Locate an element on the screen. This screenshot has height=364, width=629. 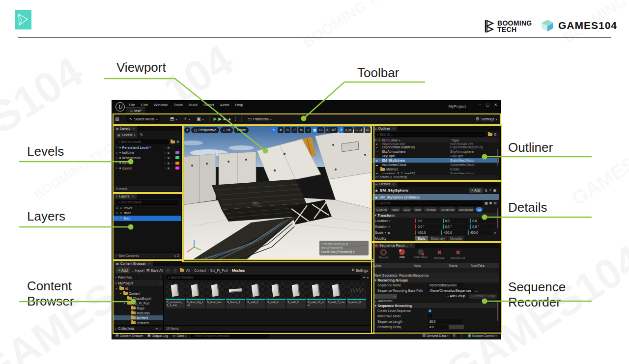
asset-tile: S_door_big_low is located at coordinates (196, 295).